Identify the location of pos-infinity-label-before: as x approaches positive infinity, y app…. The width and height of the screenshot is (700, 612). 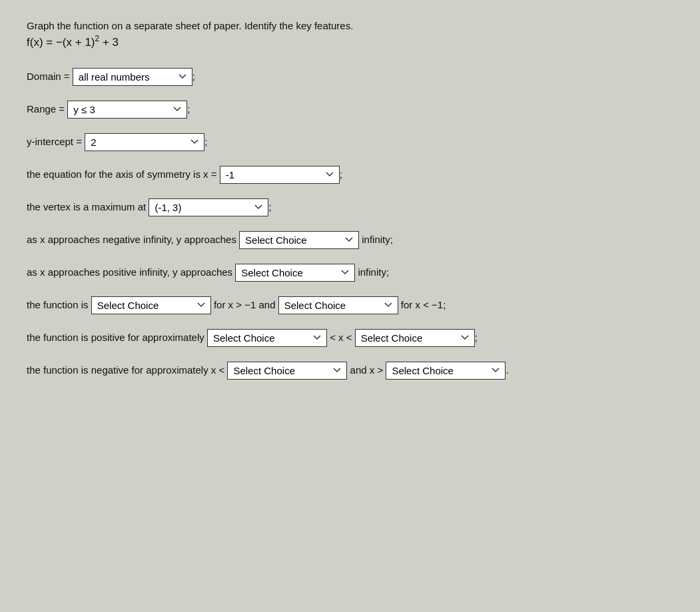
(129, 273).